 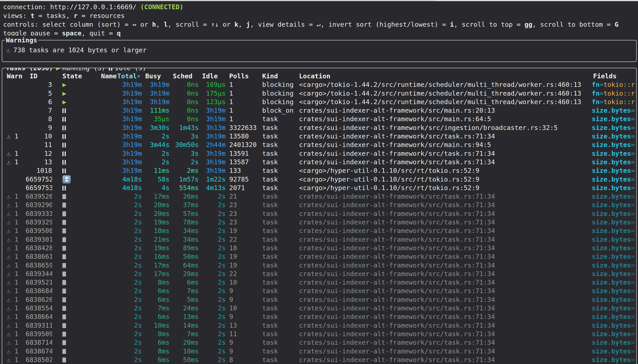 I want to click on sched-duration: 37ms, so click(x=184, y=205).